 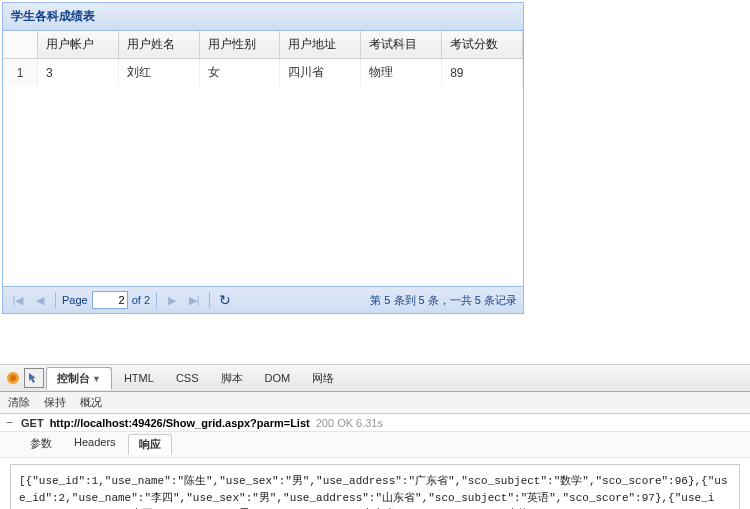 What do you see at coordinates (141, 300) in the screenshot?
I see `page-of-text: of 2` at bounding box center [141, 300].